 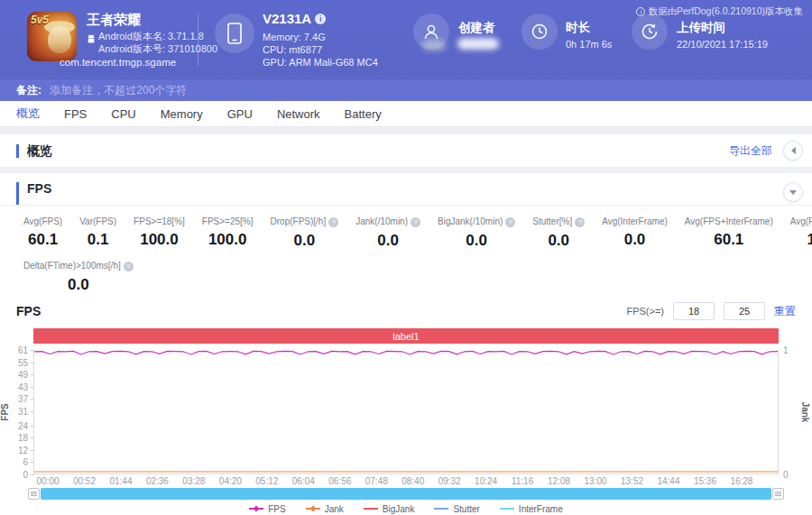 I want to click on metric-label-text: FPS>=25[%], so click(x=227, y=222).